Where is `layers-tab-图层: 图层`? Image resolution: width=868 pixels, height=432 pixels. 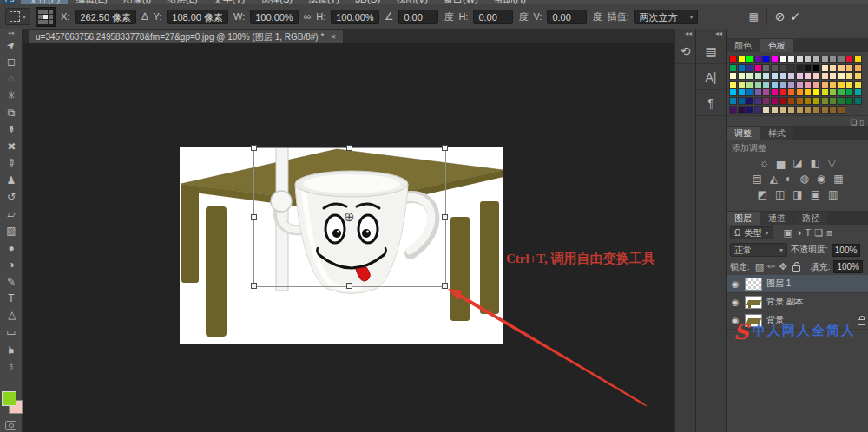 layers-tab-图层: 图层 is located at coordinates (743, 219).